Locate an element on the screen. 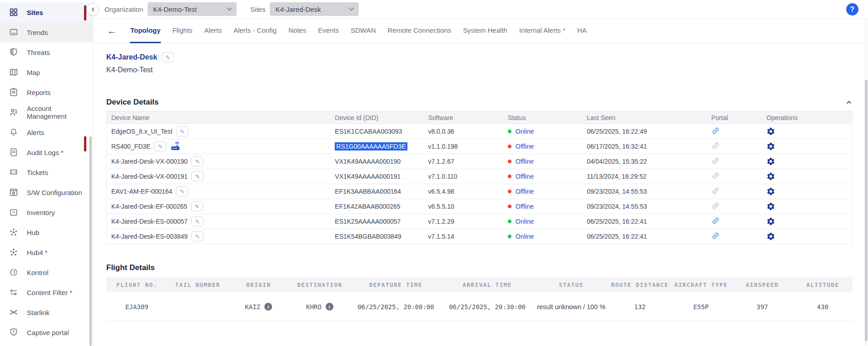 The image size is (868, 346). tab-system-health: System Health is located at coordinates (485, 31).